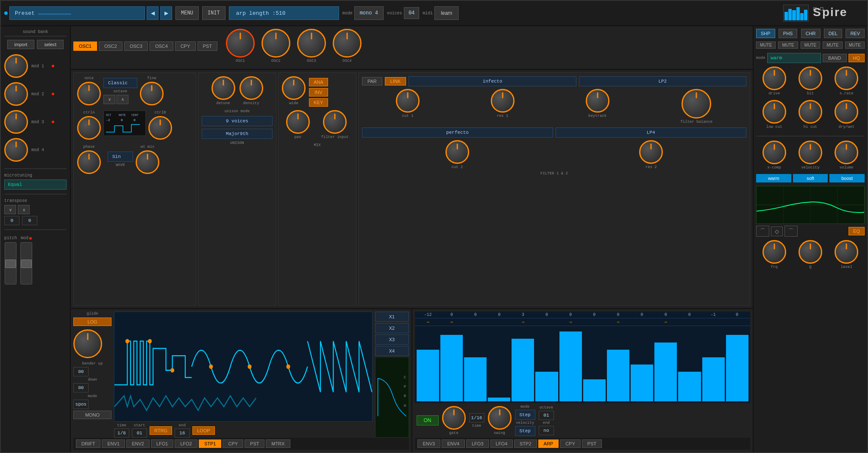 This screenshot has width=868, height=453. I want to click on octave-up-btn: ∧, so click(122, 99).